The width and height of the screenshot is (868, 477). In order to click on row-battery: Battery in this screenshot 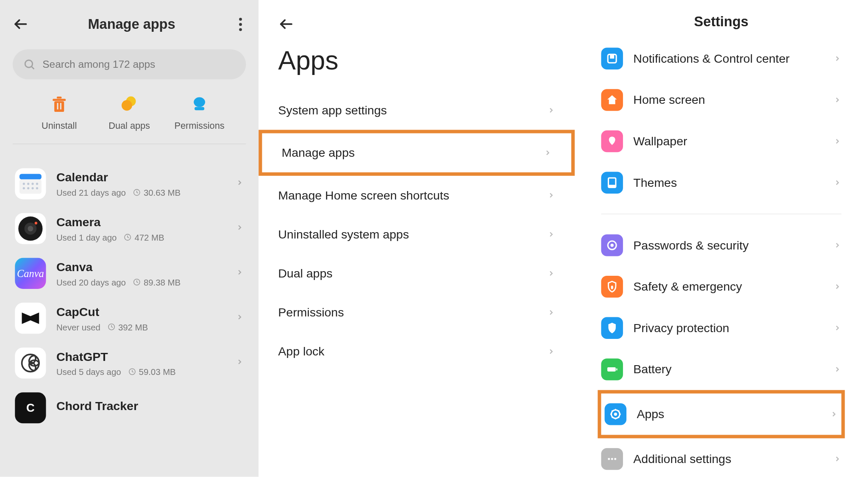, I will do `click(721, 369)`.